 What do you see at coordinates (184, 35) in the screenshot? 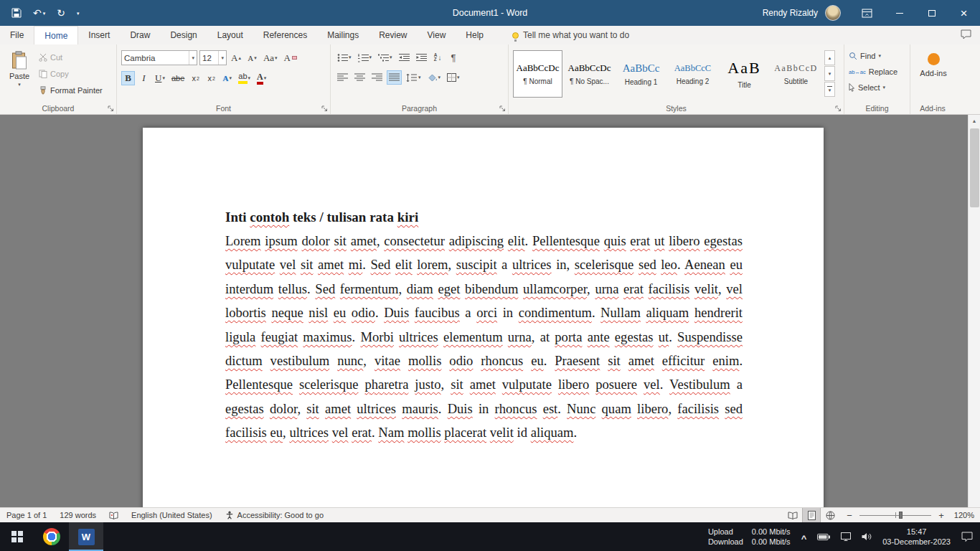
I see `tab-design: Design` at bounding box center [184, 35].